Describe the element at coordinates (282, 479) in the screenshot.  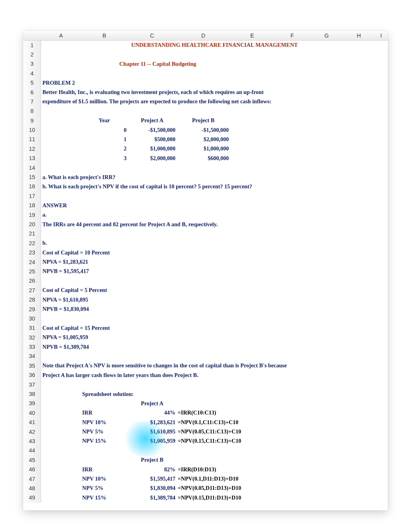
I see `formula-npv10-b: =NPV(0.1,D11:D13)+D10` at that location.